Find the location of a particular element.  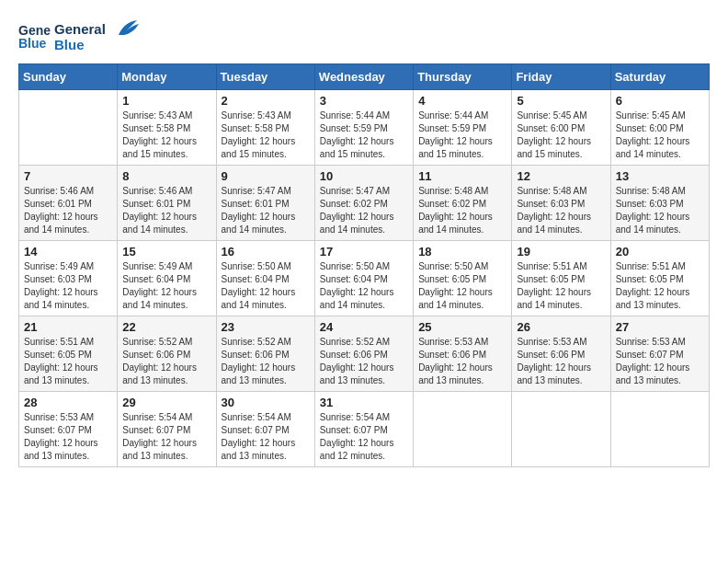

logo-blue-text: Blue is located at coordinates (80, 46).